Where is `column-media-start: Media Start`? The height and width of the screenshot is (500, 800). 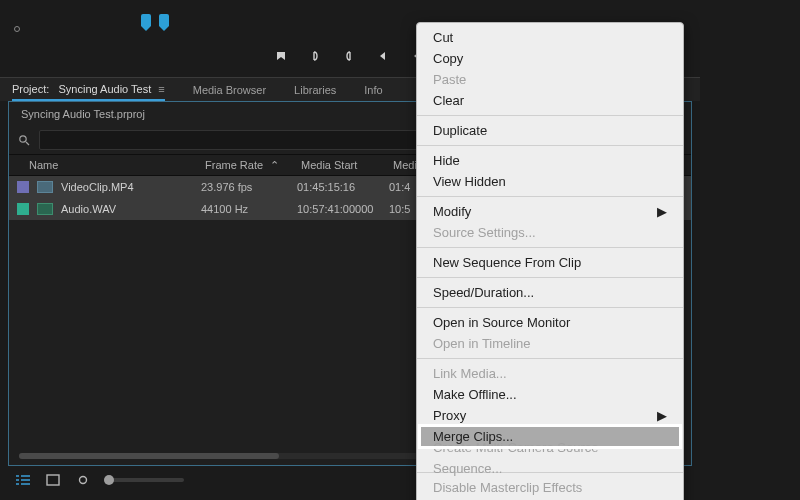
column-media-start: Media Start is located at coordinates (347, 165).